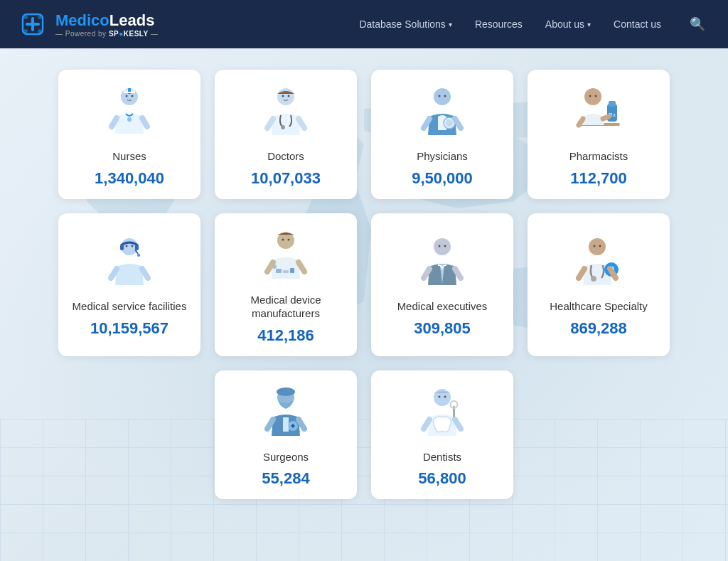 The height and width of the screenshot is (561, 728). Describe the element at coordinates (599, 134) in the screenshot. I see `card-pharmacists: Rx Pharmacists 112,700` at that location.